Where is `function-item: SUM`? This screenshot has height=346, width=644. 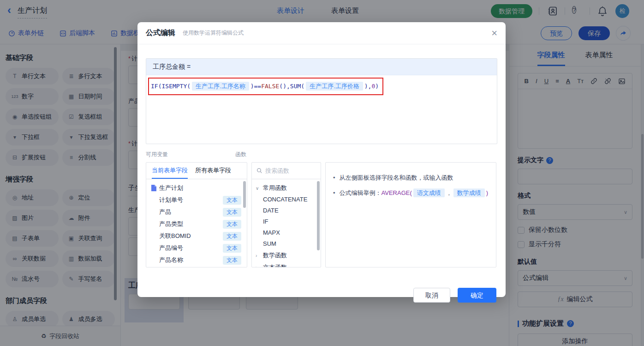
function-item: SUM is located at coordinates (286, 244).